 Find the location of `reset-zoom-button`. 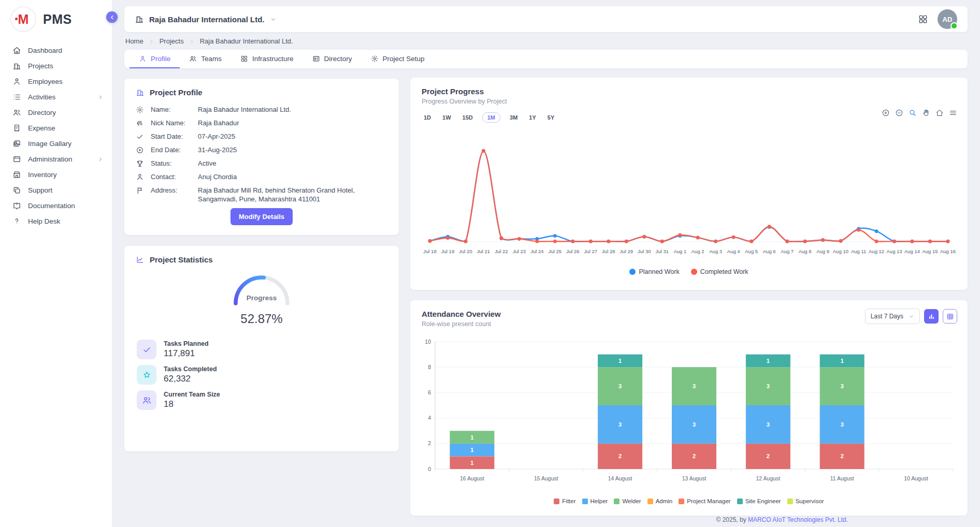

reset-zoom-button is located at coordinates (940, 112).